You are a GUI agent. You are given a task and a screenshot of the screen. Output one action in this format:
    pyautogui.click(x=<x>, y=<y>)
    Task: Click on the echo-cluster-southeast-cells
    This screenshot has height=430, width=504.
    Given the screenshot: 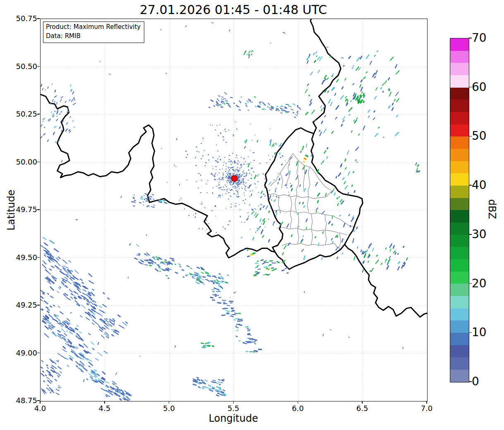 What is the action you would take?
    pyautogui.click(x=384, y=258)
    